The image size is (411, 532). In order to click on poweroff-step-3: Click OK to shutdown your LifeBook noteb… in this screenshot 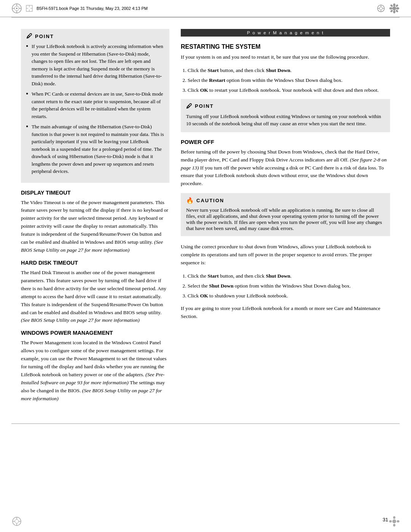, I will do `click(289, 296)`.